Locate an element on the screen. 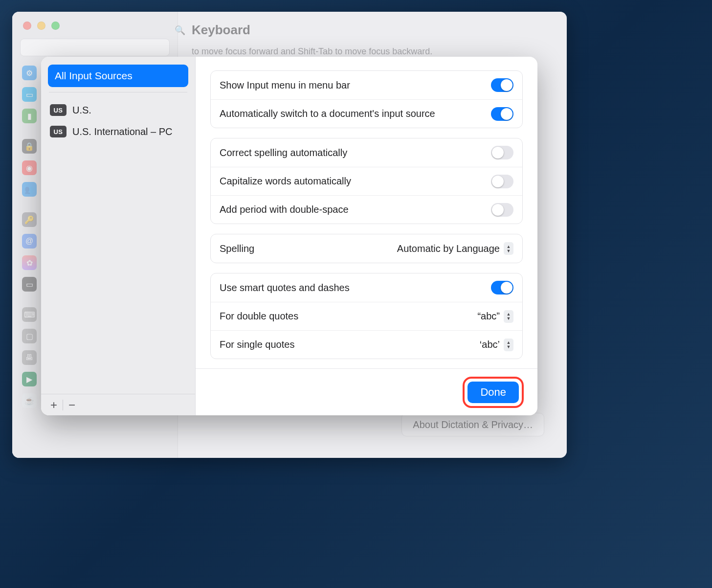  key-icon: 🔑 is located at coordinates (29, 220).